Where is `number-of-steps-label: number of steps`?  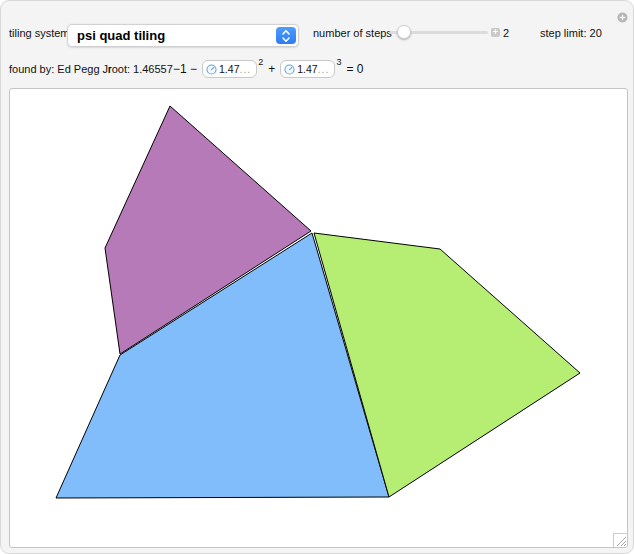 number-of-steps-label: number of steps is located at coordinates (352, 33).